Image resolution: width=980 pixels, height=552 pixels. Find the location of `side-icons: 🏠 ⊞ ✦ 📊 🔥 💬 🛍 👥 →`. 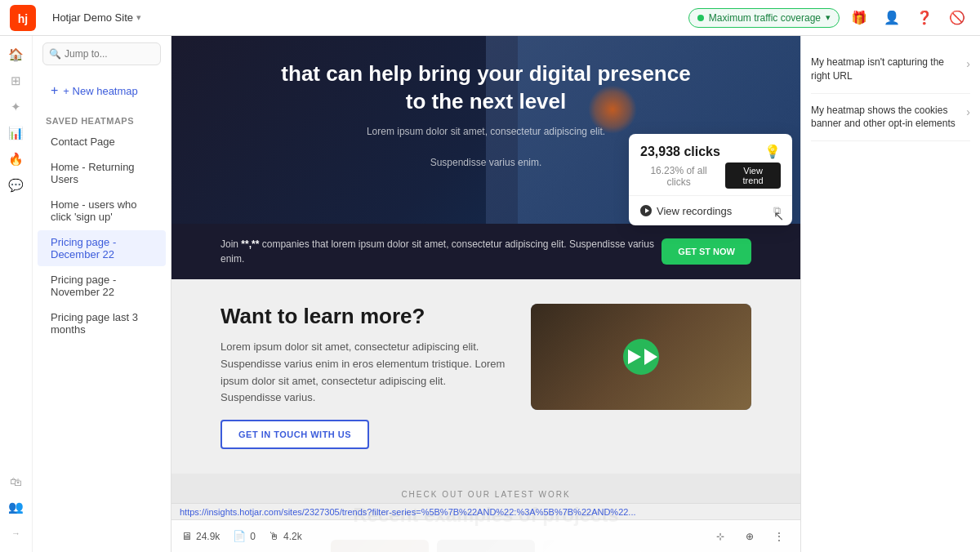

side-icons: 🏠 ⊞ ✦ 📊 🔥 💬 🛍 👥 → is located at coordinates (16, 294).